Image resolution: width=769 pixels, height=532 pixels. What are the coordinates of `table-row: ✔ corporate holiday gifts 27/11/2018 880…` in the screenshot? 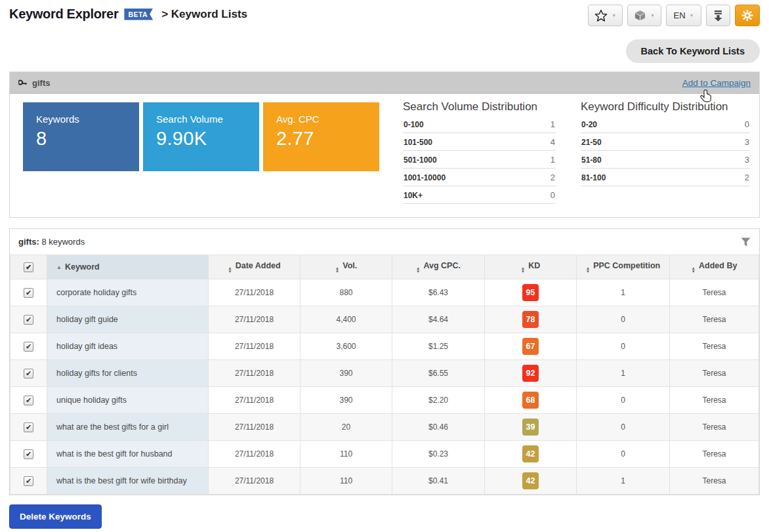 It's located at (384, 293).